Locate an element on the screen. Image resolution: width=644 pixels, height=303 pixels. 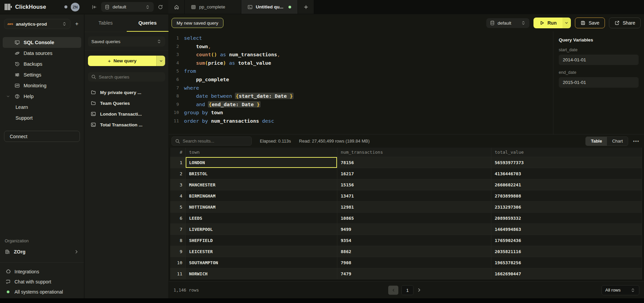
cell-town: NOTTINGHAM is located at coordinates (262, 207).